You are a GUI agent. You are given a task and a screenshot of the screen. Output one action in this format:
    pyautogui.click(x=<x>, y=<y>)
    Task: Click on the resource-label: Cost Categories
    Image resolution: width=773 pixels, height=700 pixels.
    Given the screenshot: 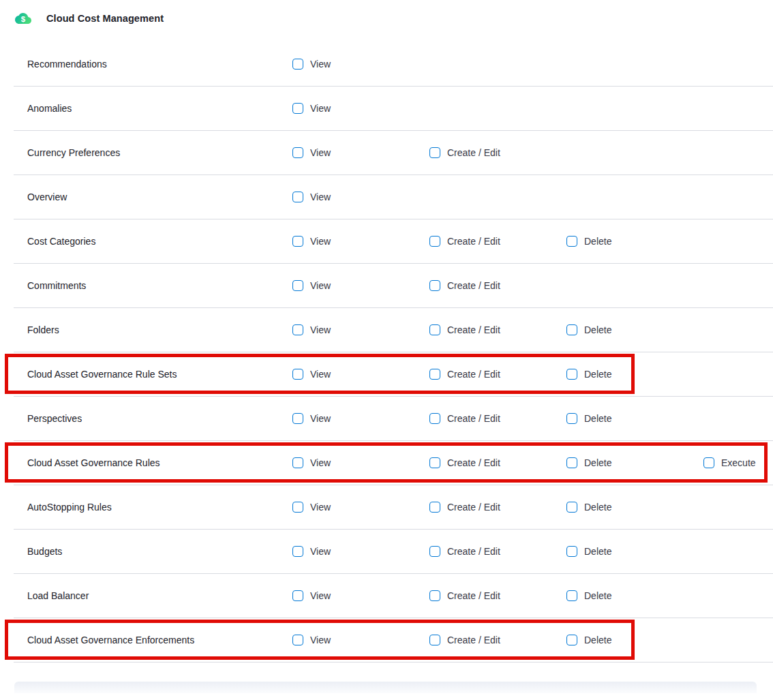 What is the action you would take?
    pyautogui.click(x=160, y=241)
    